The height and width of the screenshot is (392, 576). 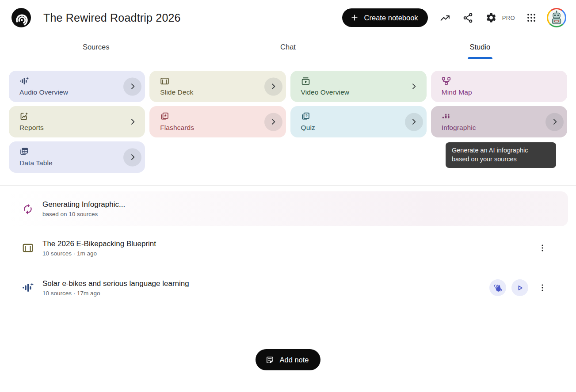 What do you see at coordinates (219, 92) in the screenshot?
I see `card-label: Slide Deck` at bounding box center [219, 92].